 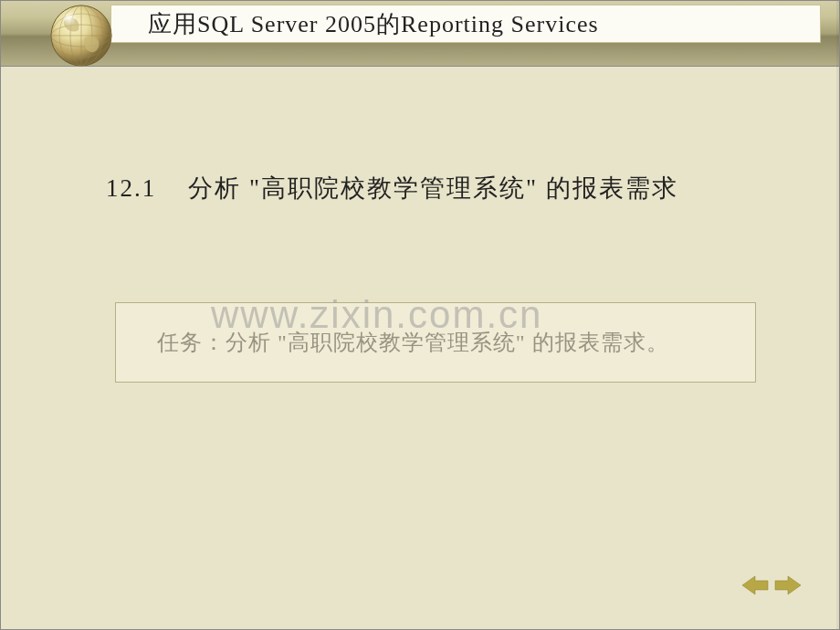 What do you see at coordinates (787, 585) in the screenshot?
I see `next-button` at bounding box center [787, 585].